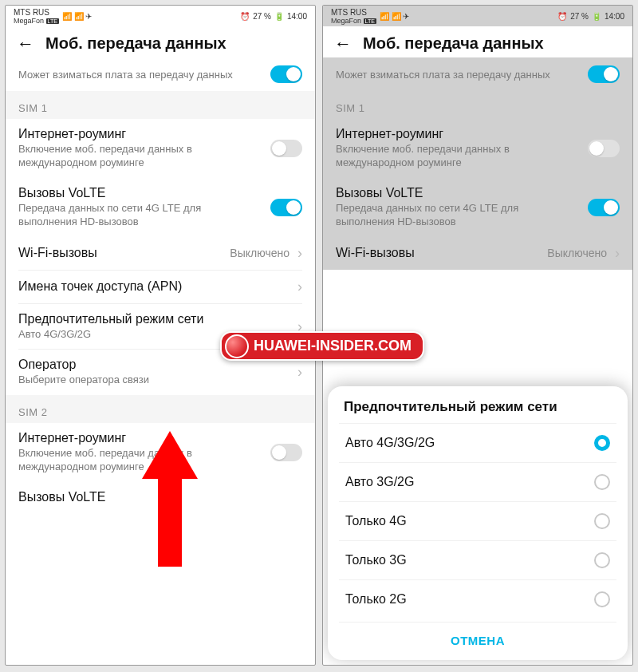 This screenshot has height=672, width=638. Describe the element at coordinates (237, 346) in the screenshot. I see `huawei-logo-icon` at that location.